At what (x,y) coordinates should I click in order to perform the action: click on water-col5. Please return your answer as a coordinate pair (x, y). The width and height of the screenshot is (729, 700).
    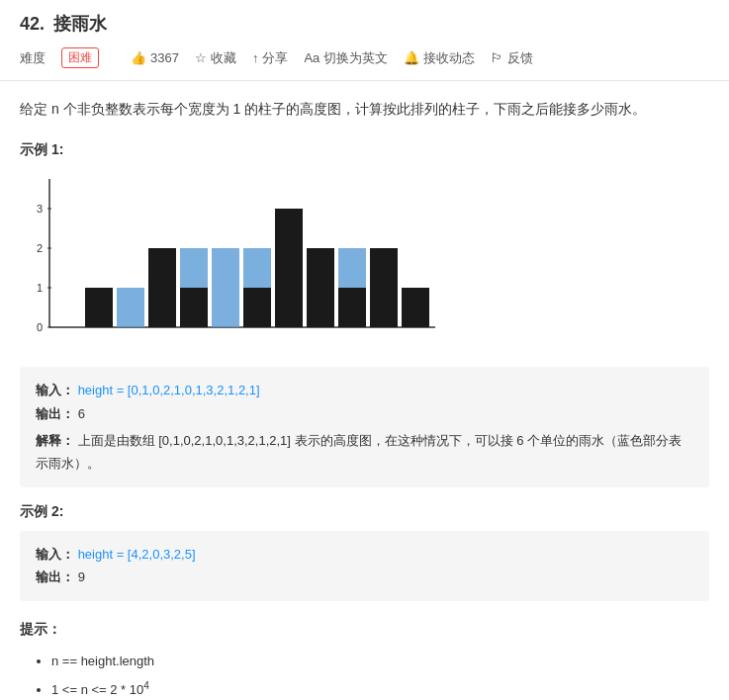
    Looking at the image, I should click on (226, 288).